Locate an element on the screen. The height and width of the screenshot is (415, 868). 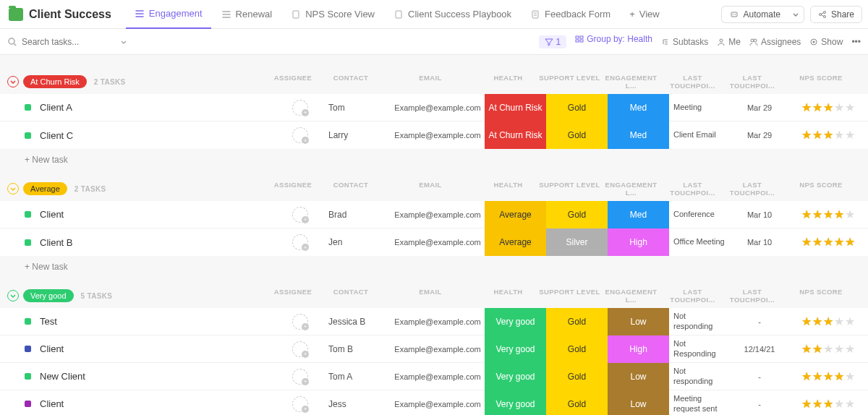
touchpoint-note-cell: Client Email is located at coordinates (700, 134).